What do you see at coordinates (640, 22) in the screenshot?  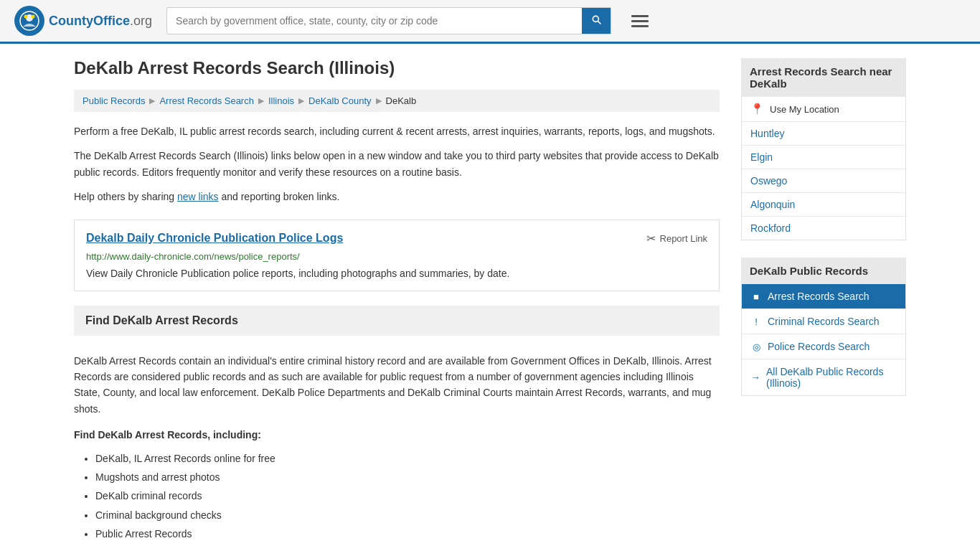 I see `menu-button` at bounding box center [640, 22].